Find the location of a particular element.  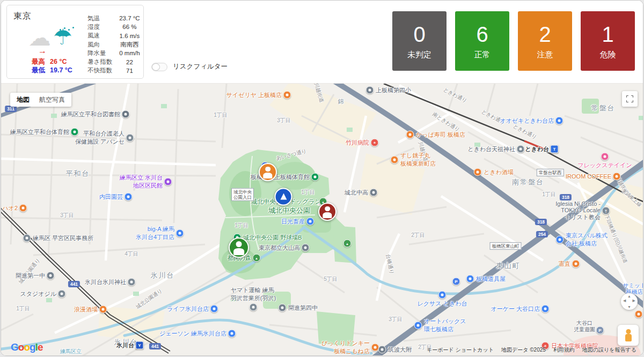

map-poi-label: フレックステイイン is located at coordinates (604, 165).